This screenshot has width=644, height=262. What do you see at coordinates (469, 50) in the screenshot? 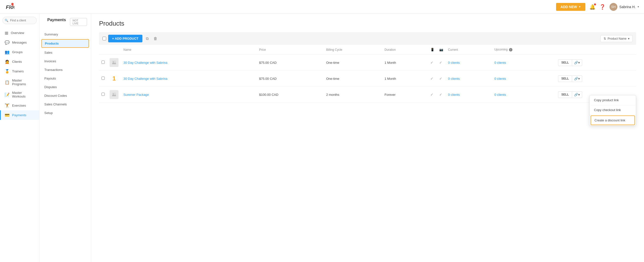
I see `col-current: Current` at bounding box center [469, 50].